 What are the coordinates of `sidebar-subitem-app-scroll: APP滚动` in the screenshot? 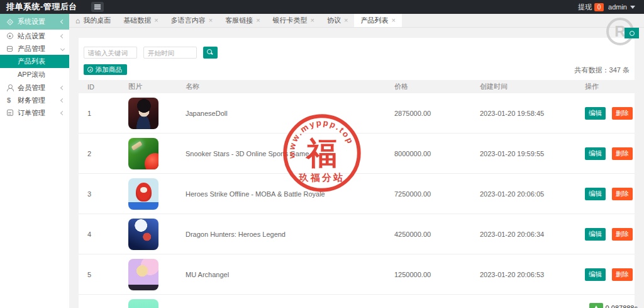 It's located at (35, 74).